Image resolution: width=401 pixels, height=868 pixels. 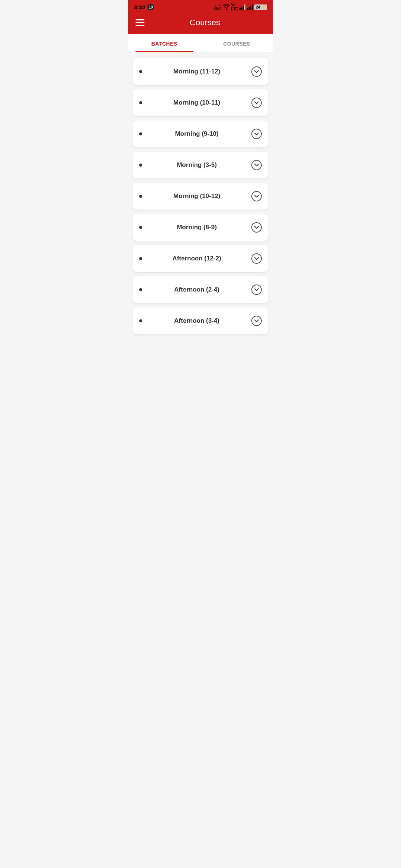 I want to click on status-left: 3:34 10, so click(x=144, y=7).